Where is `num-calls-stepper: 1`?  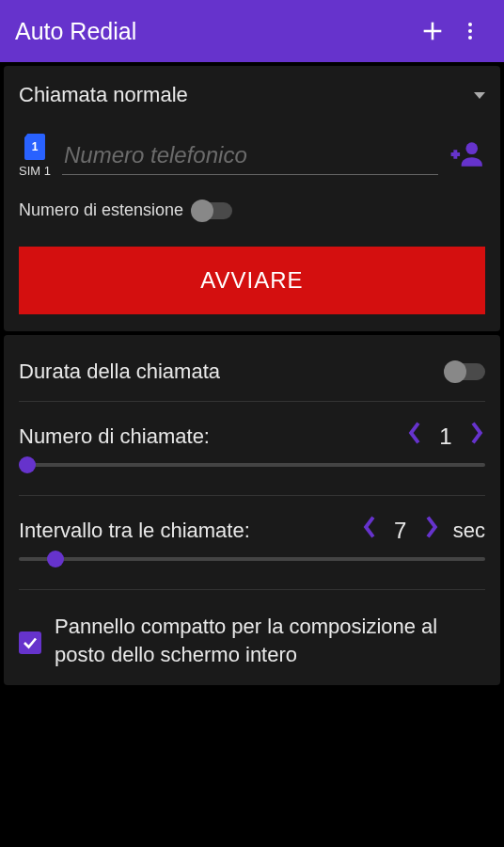 num-calls-stepper: 1 is located at coordinates (446, 437).